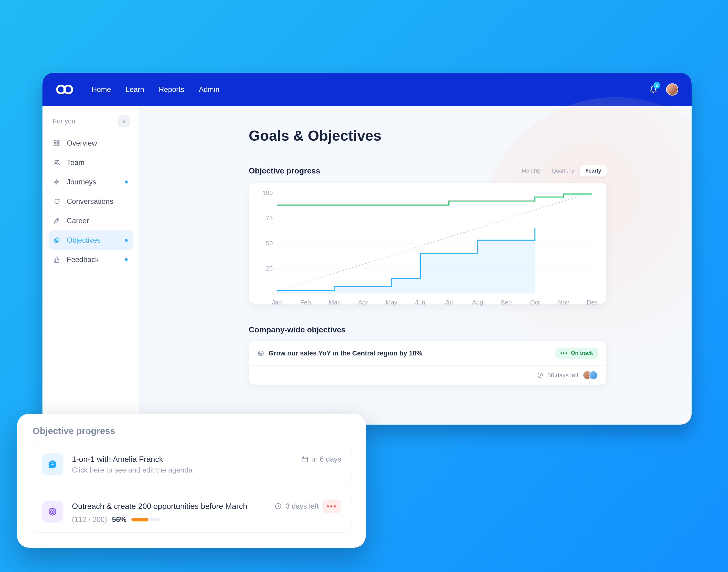 This screenshot has height=572, width=728. I want to click on sidebar-item-label: Career, so click(78, 221).